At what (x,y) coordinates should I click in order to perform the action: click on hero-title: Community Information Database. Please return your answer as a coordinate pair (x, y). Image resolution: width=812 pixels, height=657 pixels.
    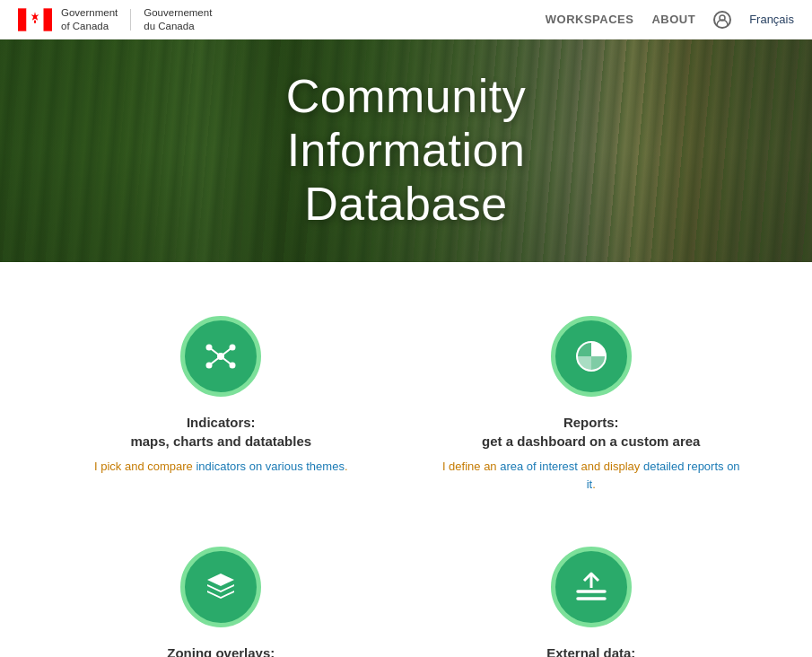
    Looking at the image, I should click on (406, 151).